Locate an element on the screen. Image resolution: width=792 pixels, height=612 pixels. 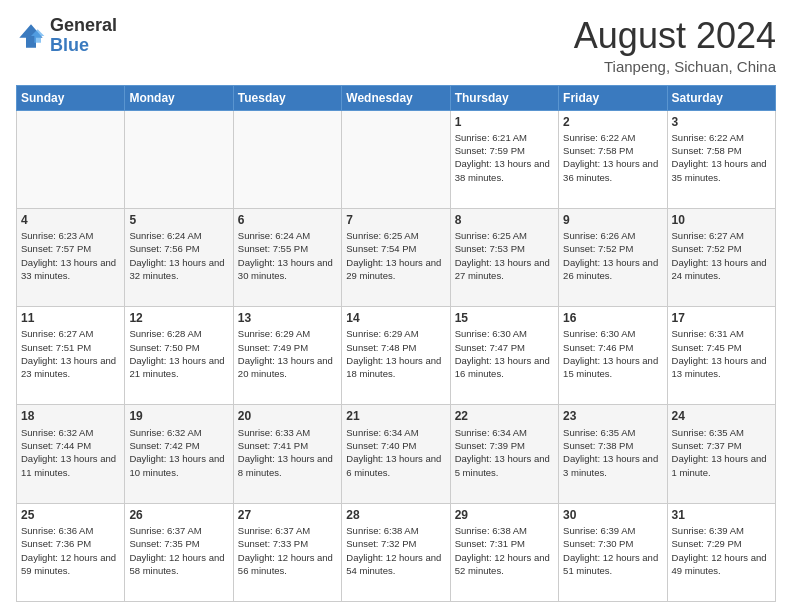
day-info: Sunrise: 6:24 AM Sunset: 7:56 PM Dayligh… is located at coordinates (178, 256).